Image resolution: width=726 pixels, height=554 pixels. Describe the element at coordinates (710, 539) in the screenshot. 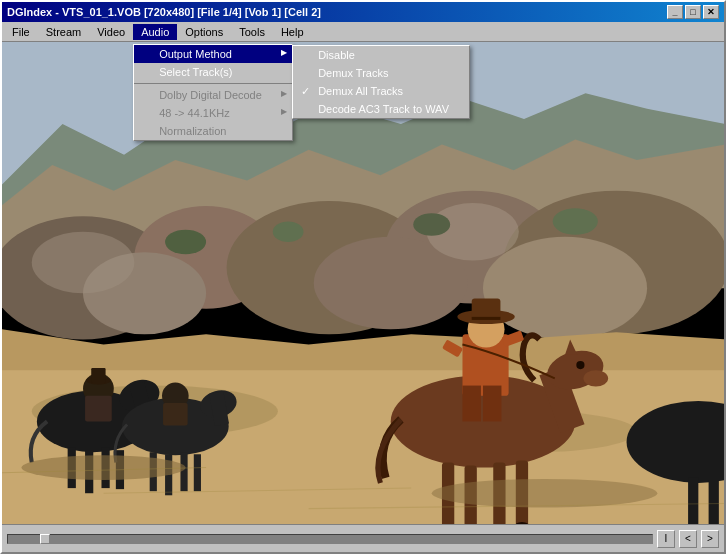

I see `next-frame-button: >` at that location.